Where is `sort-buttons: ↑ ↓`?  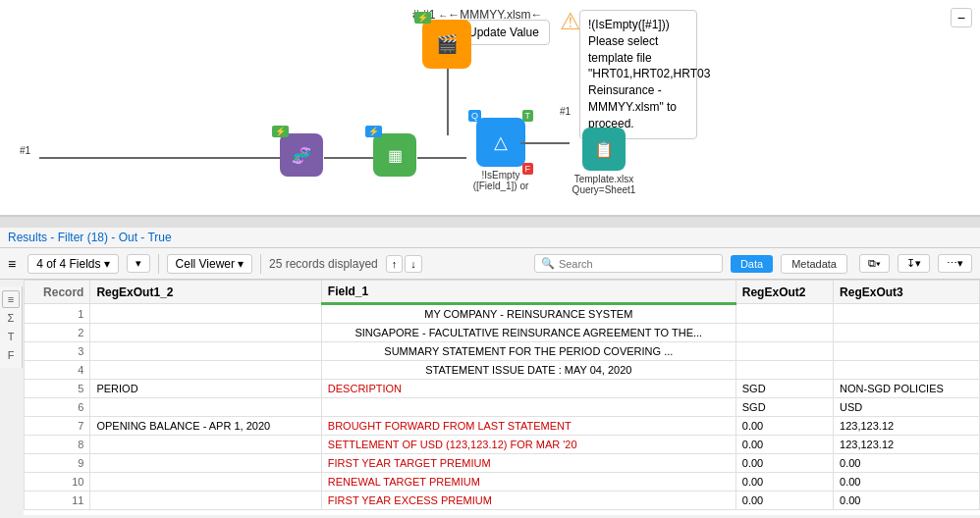 sort-buttons: ↑ ↓ is located at coordinates (405, 264).